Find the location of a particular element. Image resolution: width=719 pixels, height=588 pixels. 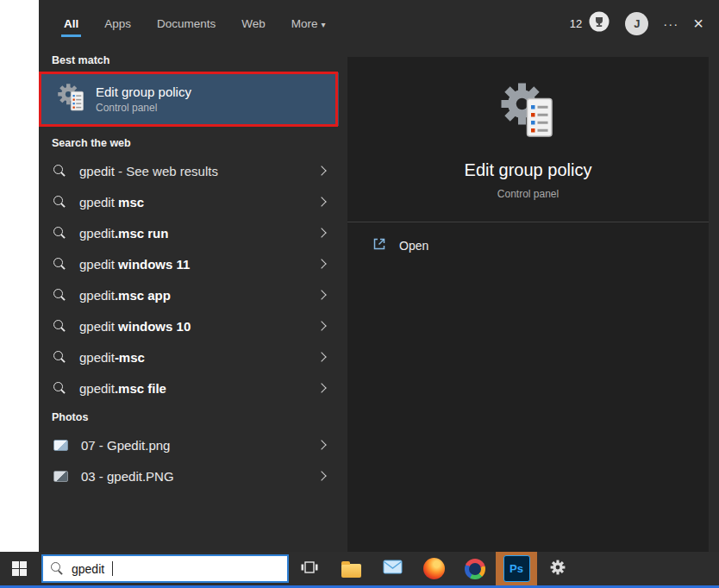

tab-web: Web is located at coordinates (253, 24).